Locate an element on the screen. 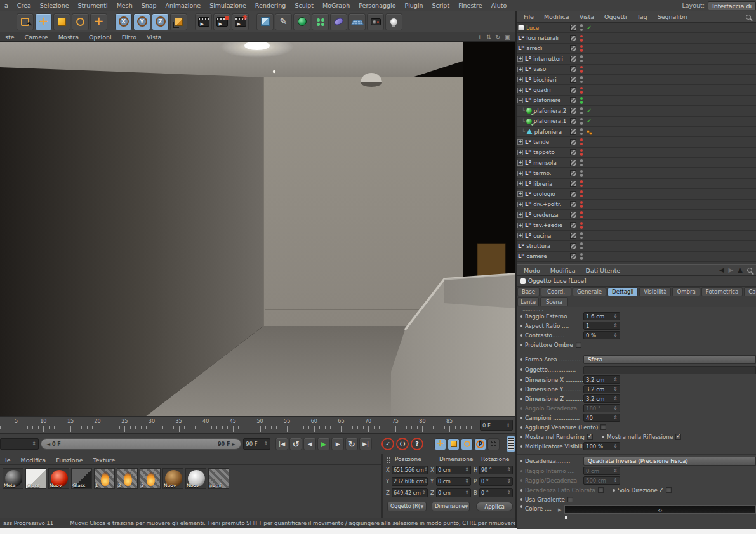 Image resolution: width=756 pixels, height=534 pixels. object-name-cell: +Lºlibreria is located at coordinates (542, 184).